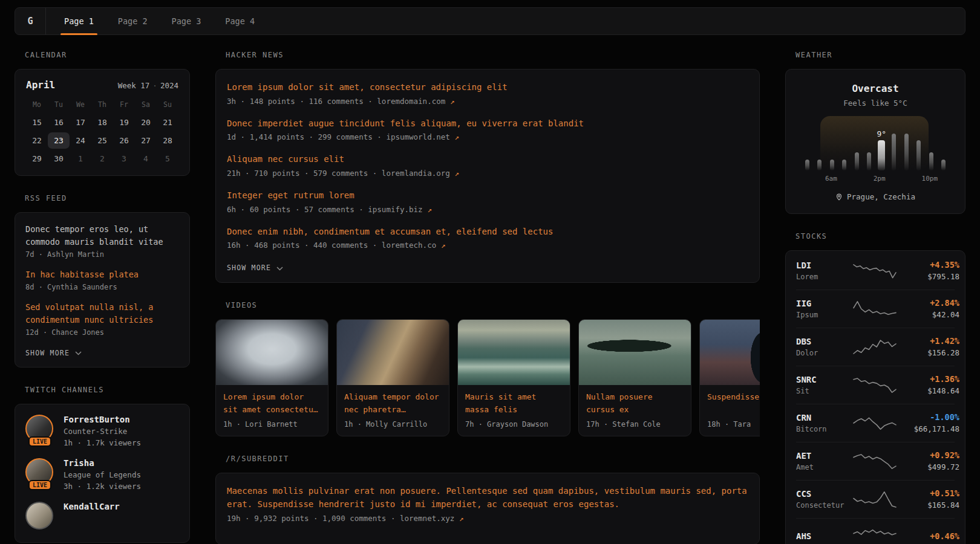 The height and width of the screenshot is (544, 980). Describe the element at coordinates (730, 378) in the screenshot. I see `video-card: Suspendisse diam18h · Tara` at that location.